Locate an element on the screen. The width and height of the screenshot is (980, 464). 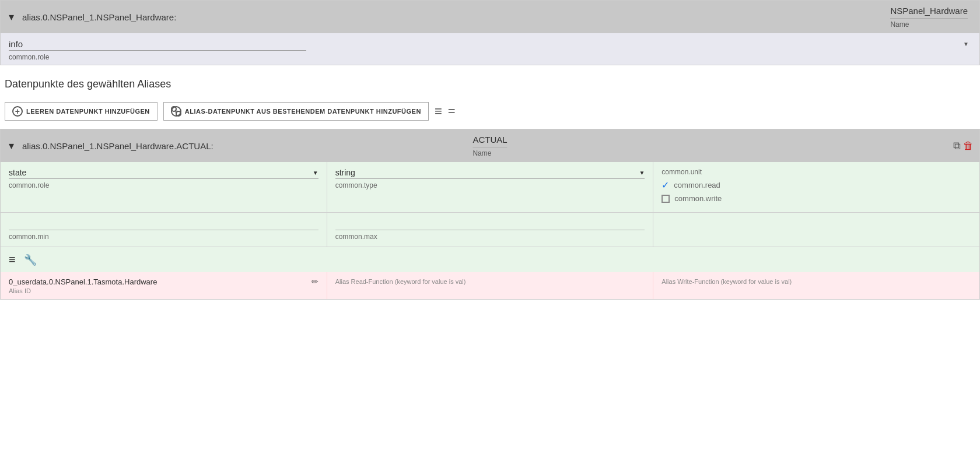
info-row-top: info ▼ is located at coordinates (490, 44).